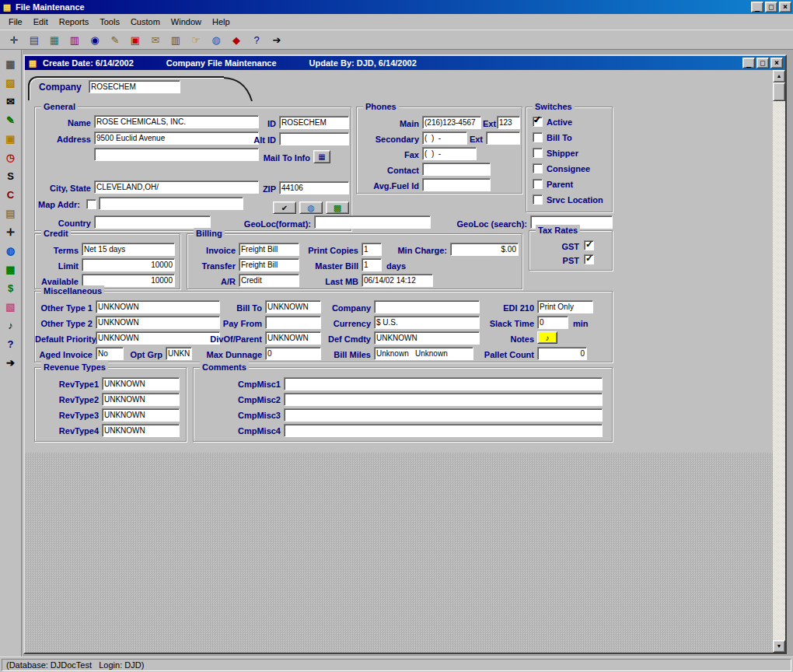 The height and width of the screenshot is (672, 793). What do you see at coordinates (779, 646) in the screenshot?
I see `scroll-down-button: ▼` at bounding box center [779, 646].